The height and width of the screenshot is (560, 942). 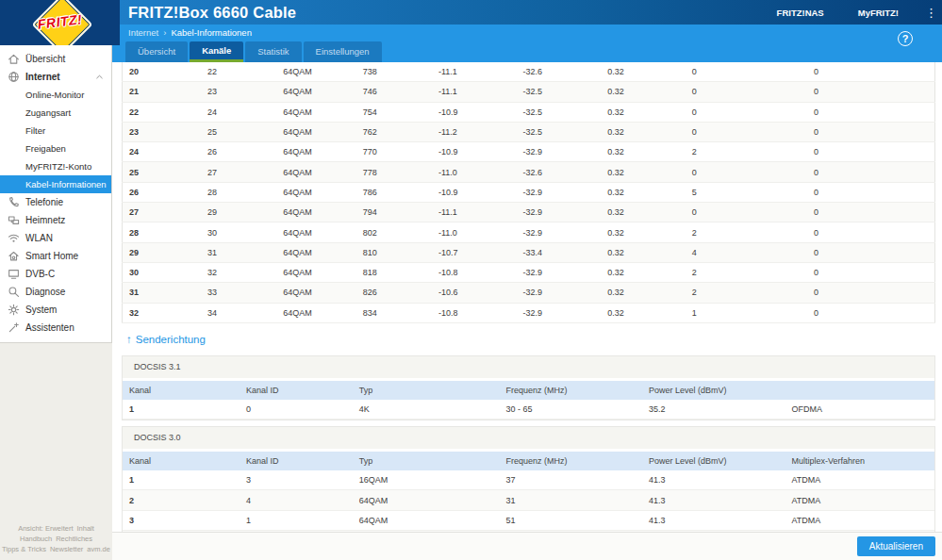 What do you see at coordinates (162, 92) in the screenshot?
I see `table-cell: 21` at bounding box center [162, 92].